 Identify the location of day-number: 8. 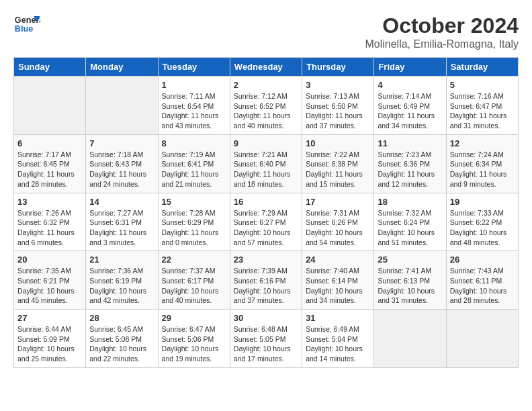
(194, 144).